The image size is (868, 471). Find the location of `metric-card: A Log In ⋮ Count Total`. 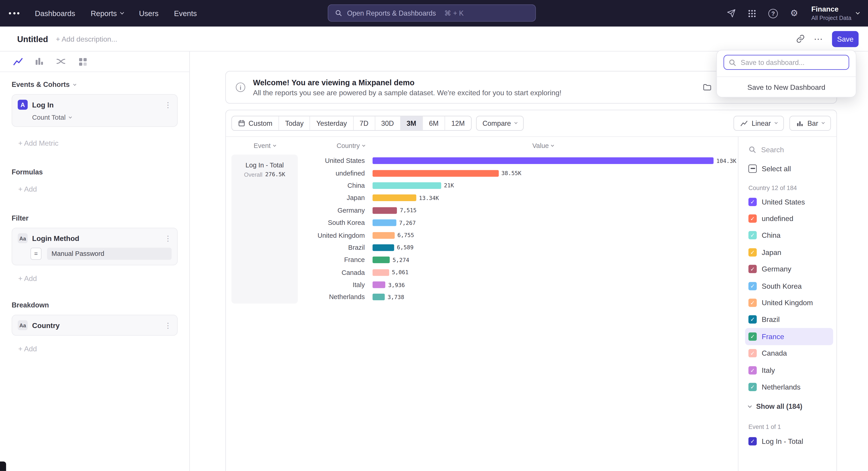

metric-card: A Log In ⋮ Count Total is located at coordinates (94, 111).